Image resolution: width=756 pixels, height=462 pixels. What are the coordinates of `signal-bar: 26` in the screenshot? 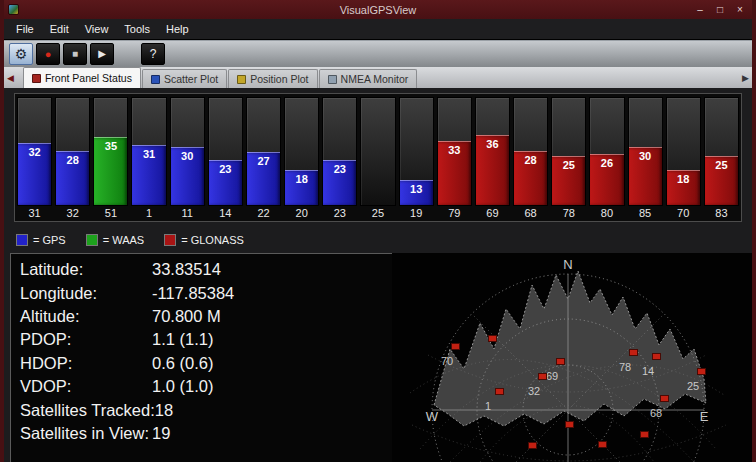 It's located at (606, 180).